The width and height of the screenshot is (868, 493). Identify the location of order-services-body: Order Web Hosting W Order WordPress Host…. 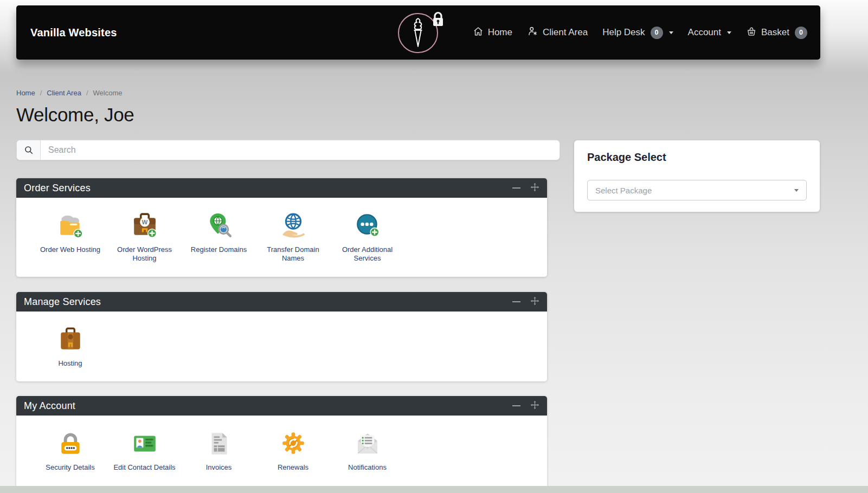
(282, 237).